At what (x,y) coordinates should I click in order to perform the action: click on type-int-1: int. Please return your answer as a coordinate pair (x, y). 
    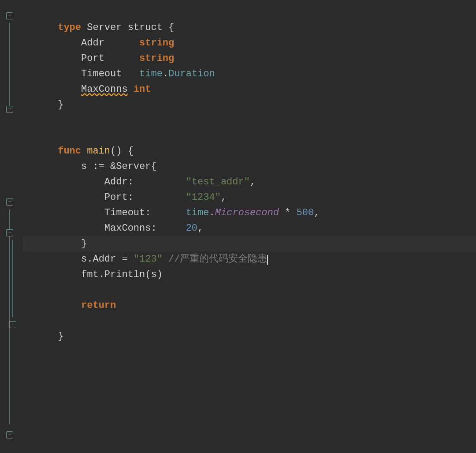
    Looking at the image, I should click on (142, 89).